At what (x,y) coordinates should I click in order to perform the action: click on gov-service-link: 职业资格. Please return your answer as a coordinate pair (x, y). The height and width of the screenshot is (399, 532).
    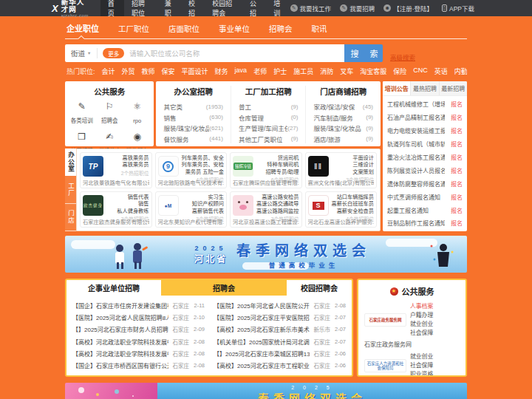
    Looking at the image, I should click on (421, 374).